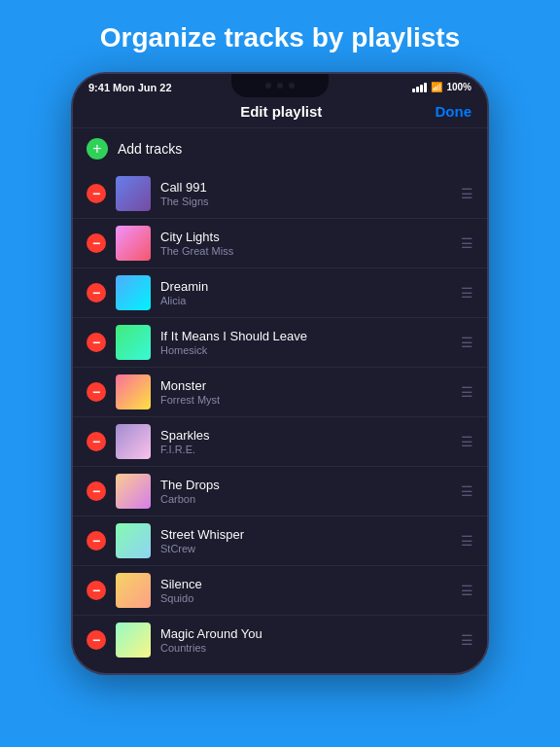 The height and width of the screenshot is (747, 560). Describe the element at coordinates (280, 294) in the screenshot. I see `track-row: − Dreamin Alicia ☰` at that location.